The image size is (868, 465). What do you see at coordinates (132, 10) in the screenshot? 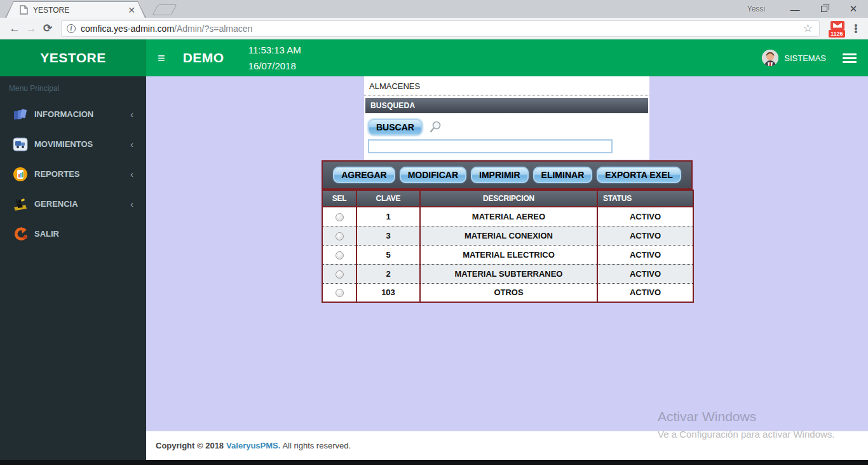
I see `tab-close-icon: ✕` at bounding box center [132, 10].